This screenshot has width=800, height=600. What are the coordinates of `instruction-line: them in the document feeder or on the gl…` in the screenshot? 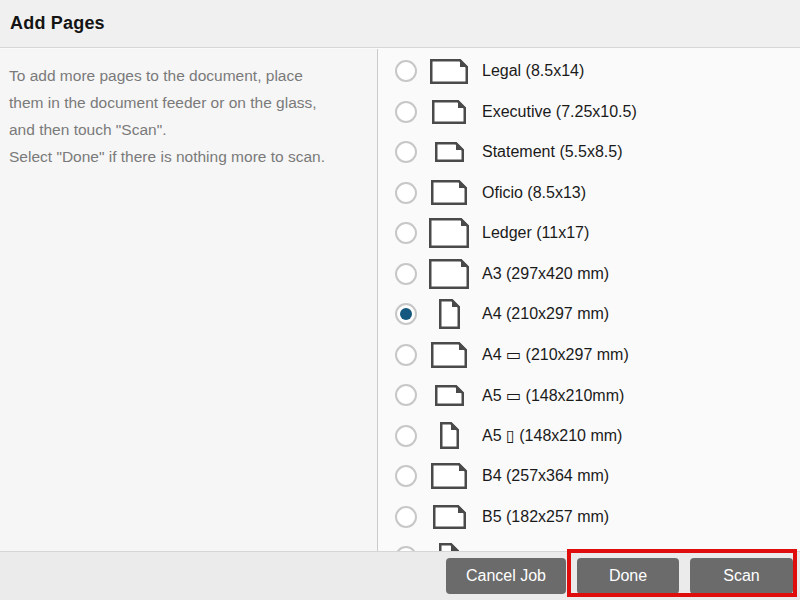 It's located at (189, 102).